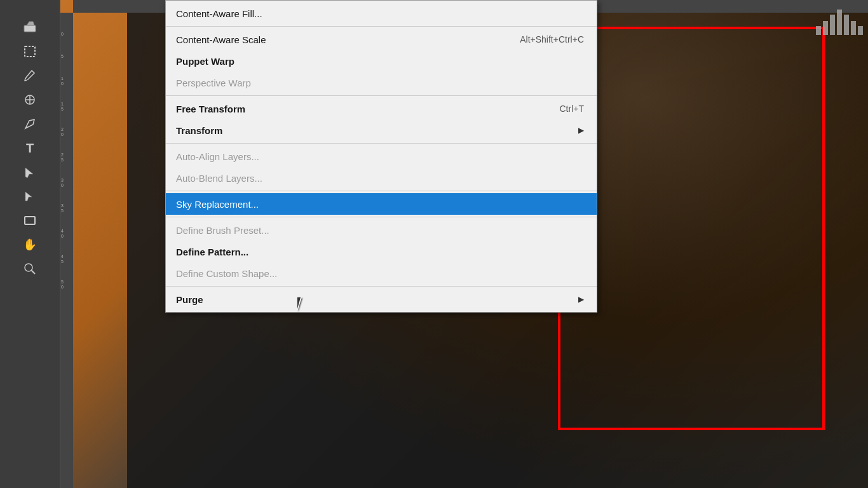 The width and height of the screenshot is (868, 488). Describe the element at coordinates (381, 230) in the screenshot. I see `menu-item-define-brush: Define Brush Preset...` at that location.